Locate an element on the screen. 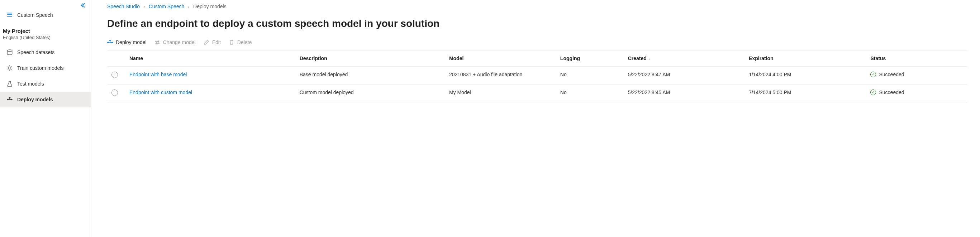  cell-created: 5/22/2022 8:47 AM is located at coordinates (684, 75).